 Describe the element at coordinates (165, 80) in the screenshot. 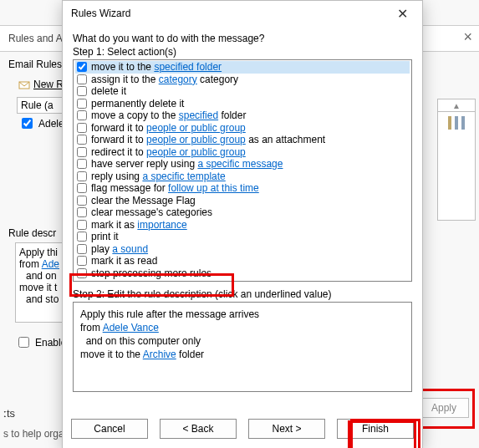

I see `action-label: assign it to the category category` at that location.